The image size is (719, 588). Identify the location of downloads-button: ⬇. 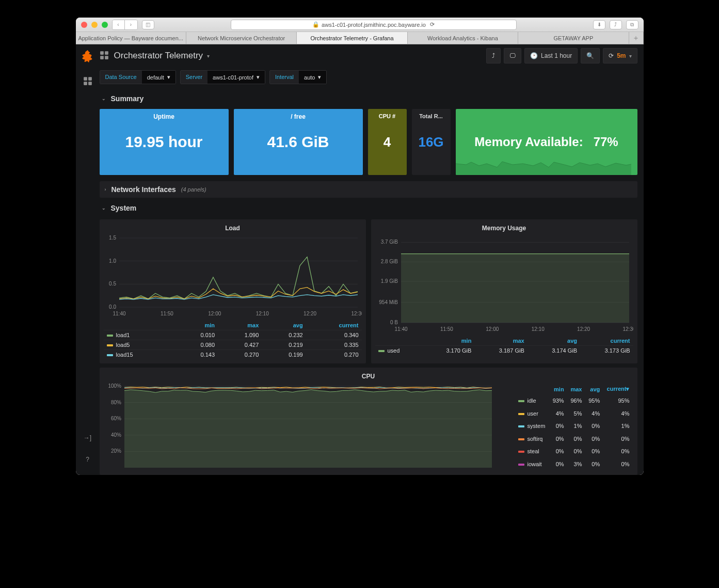
(599, 25).